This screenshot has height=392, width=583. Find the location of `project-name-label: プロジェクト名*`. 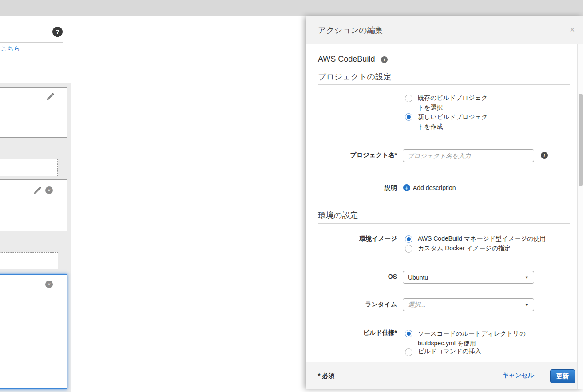

project-name-label: プロジェクト名* is located at coordinates (357, 155).